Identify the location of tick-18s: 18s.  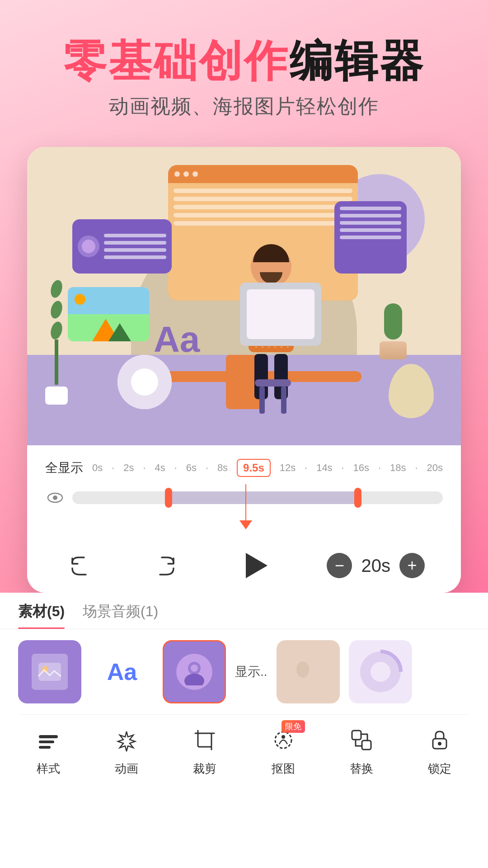
(398, 468).